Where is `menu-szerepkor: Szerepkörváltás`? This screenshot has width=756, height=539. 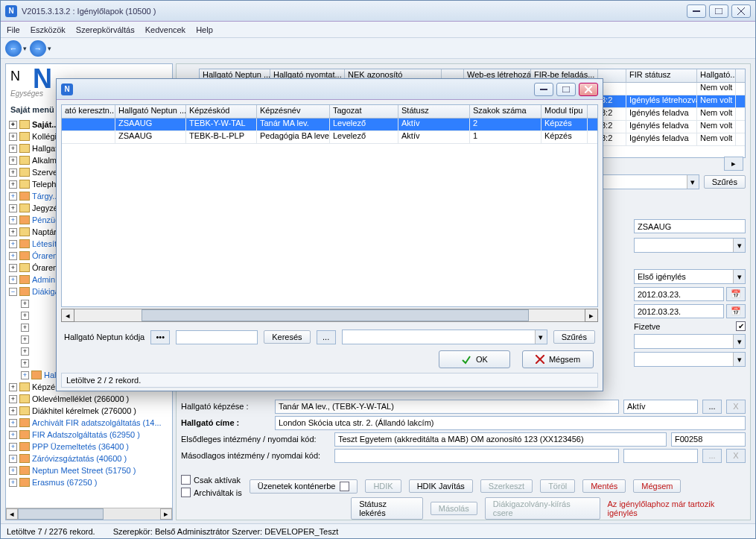 menu-szerepkor: Szerepkörváltás is located at coordinates (106, 30).